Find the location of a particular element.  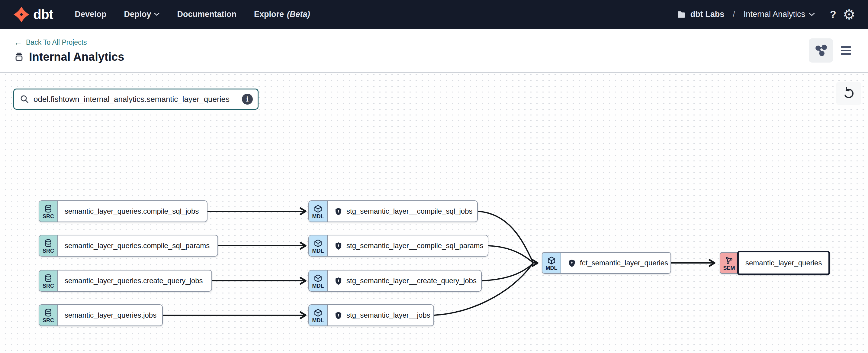

semantic-badge: SEM is located at coordinates (729, 263).